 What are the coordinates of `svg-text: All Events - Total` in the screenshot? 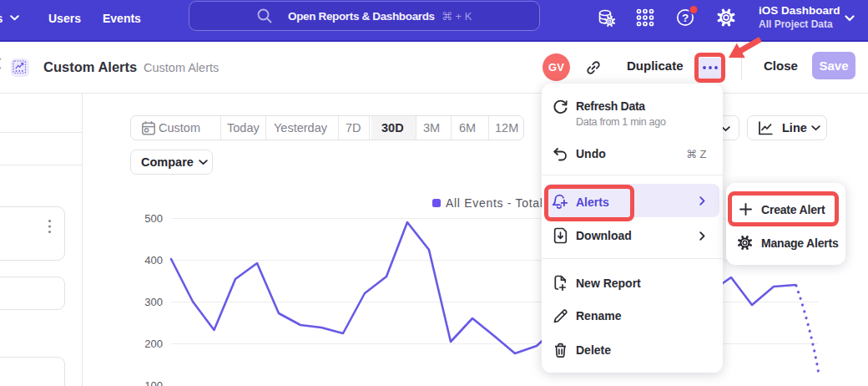 It's located at (494, 203).